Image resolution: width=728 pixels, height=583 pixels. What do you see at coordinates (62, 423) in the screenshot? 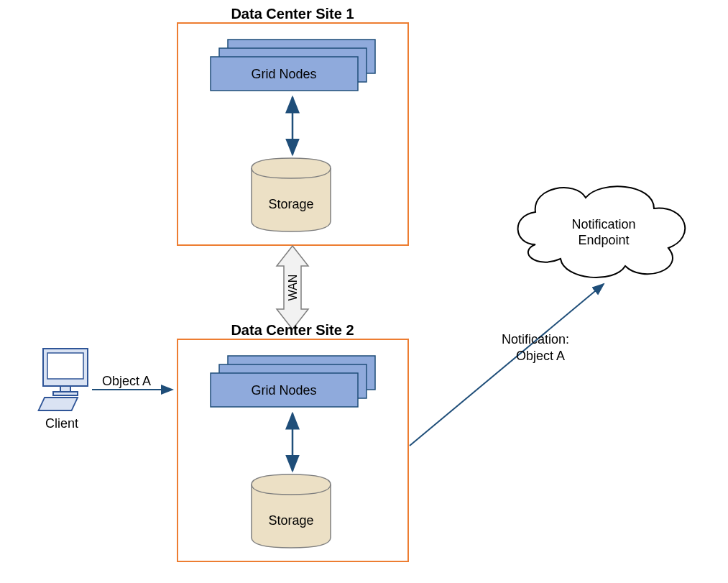
I see `client-label: Client` at bounding box center [62, 423].